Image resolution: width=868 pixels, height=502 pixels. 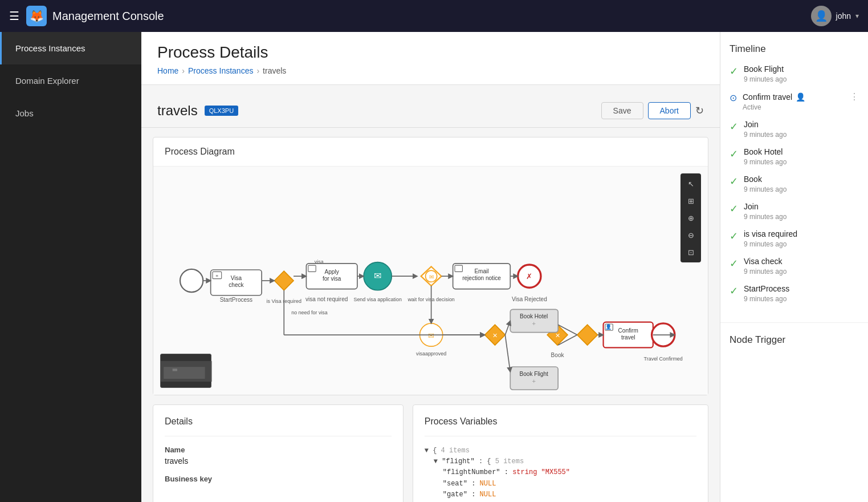 What do you see at coordinates (794, 266) in the screenshot?
I see `timeline-item-visa-check: ✓ Visa check 9 minutes ago` at bounding box center [794, 266].